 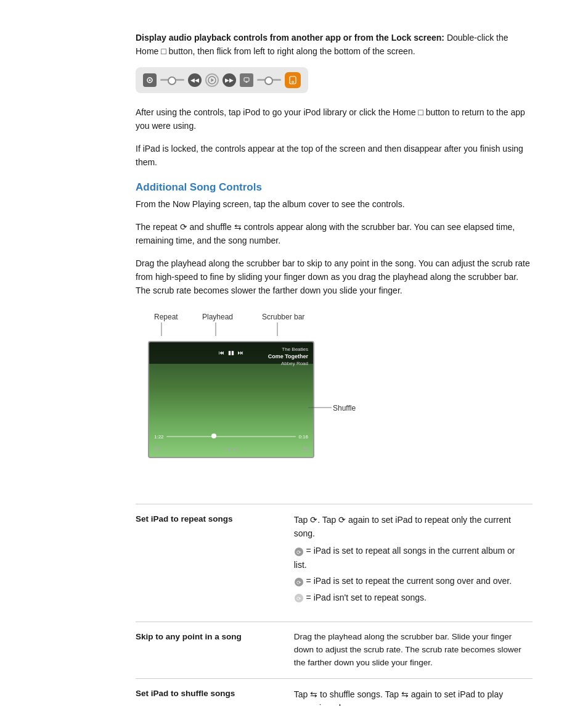 I want to click on rewind-icon: ◀◀, so click(x=195, y=80).